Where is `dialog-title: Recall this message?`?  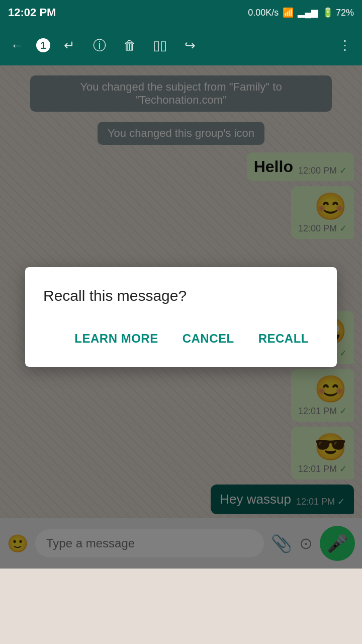
dialog-title: Recall this message? is located at coordinates (181, 296).